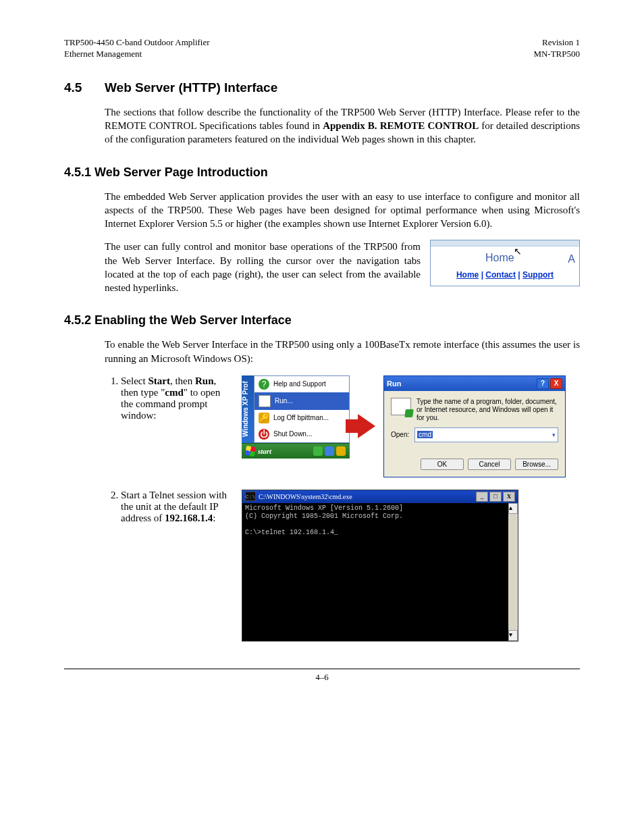  Describe the element at coordinates (505, 263) in the screenshot. I see `nav-tabs-figure: Home ↖ A Home | Contact | Support` at that location.